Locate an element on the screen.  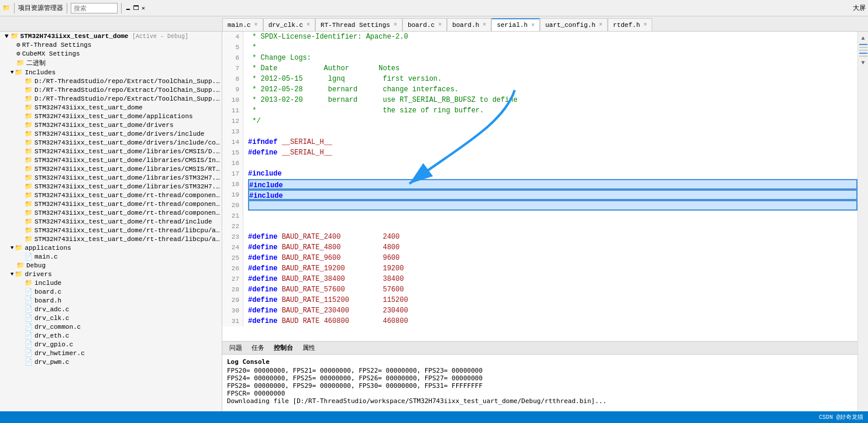
code-line-18: #include is located at coordinates (553, 184).